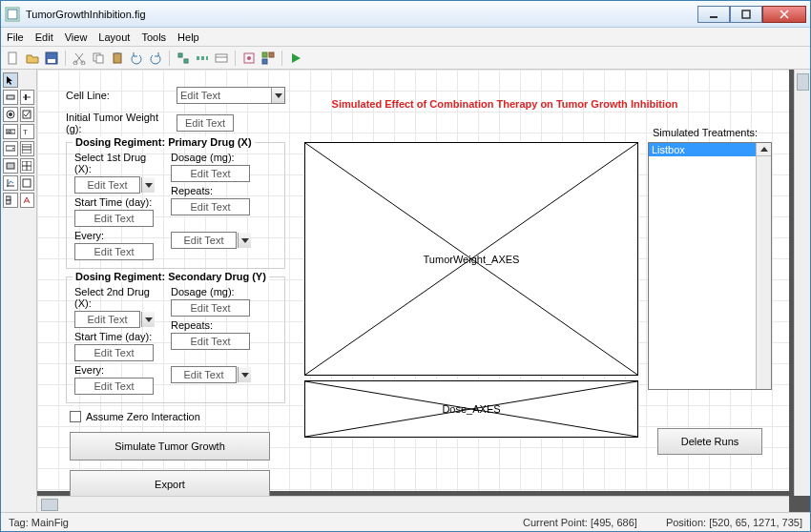  Describe the element at coordinates (10, 183) in the screenshot. I see `axes-tool-icon` at that location.